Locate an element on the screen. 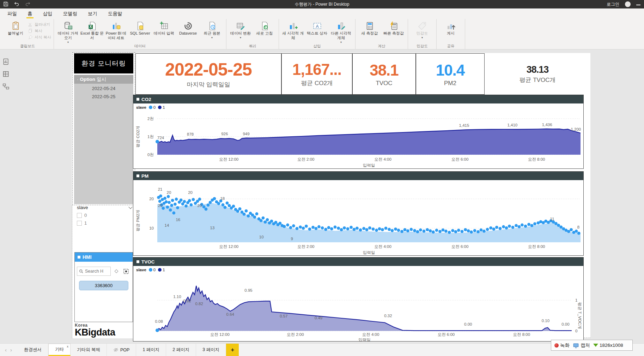 Image resolution: width=644 pixels, height=356 pixels. model-view-icon is located at coordinates (6, 87).